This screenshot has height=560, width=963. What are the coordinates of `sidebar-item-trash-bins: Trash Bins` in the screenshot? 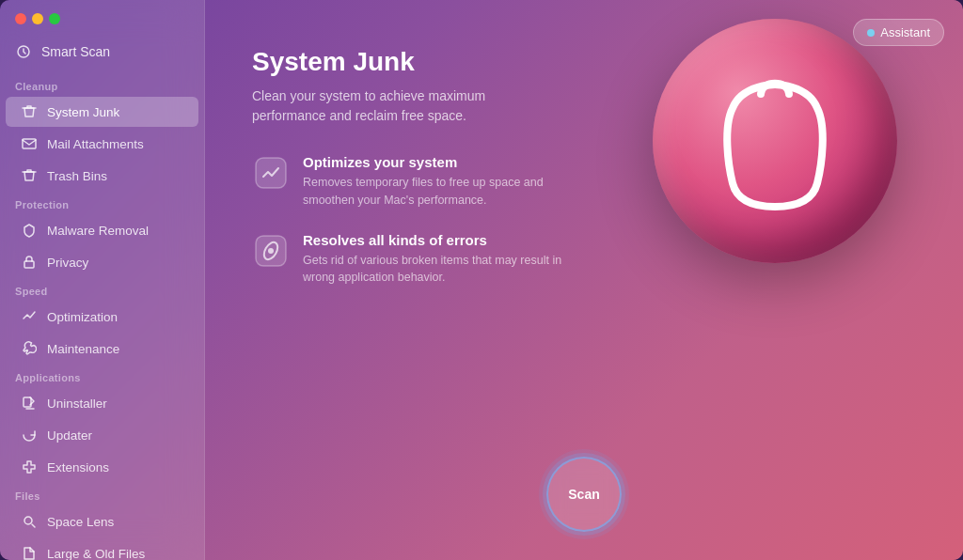 It's located at (102, 176).